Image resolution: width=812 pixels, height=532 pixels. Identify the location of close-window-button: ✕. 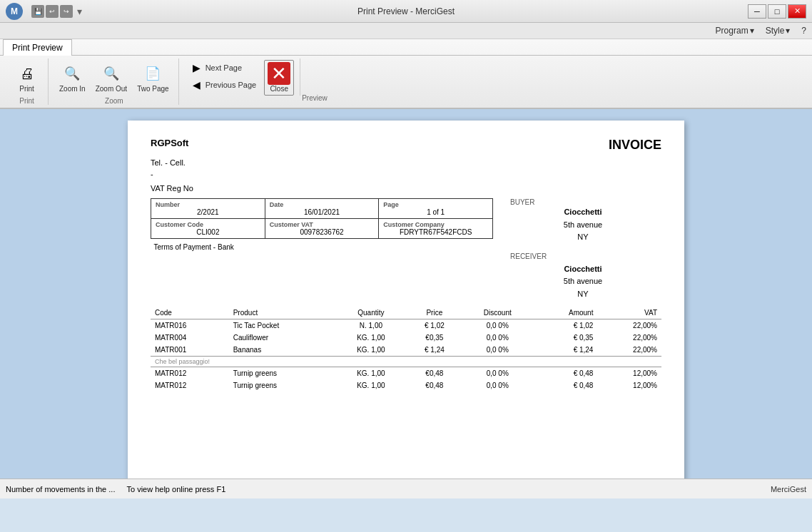
(797, 11).